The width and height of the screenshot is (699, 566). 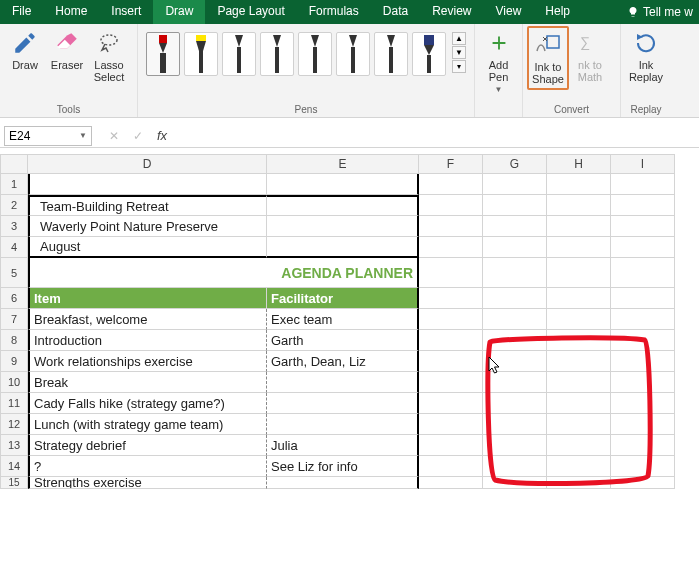 What do you see at coordinates (14, 320) in the screenshot?
I see `row-7: 7` at bounding box center [14, 320].